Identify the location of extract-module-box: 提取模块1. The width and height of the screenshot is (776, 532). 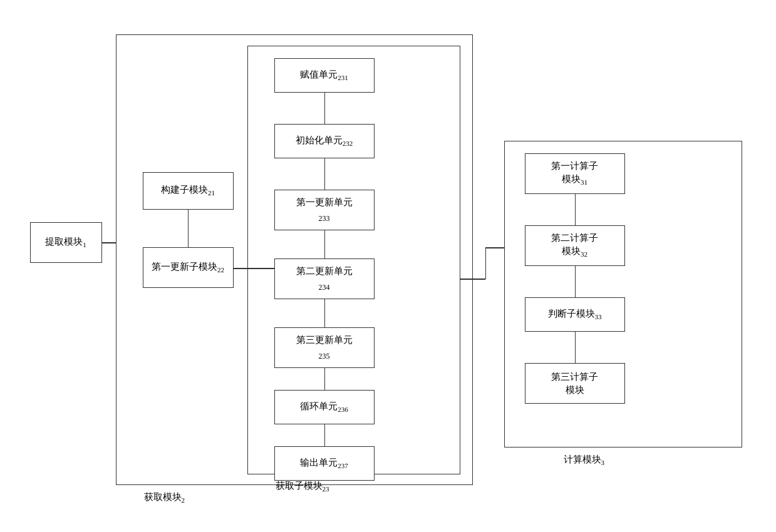
(66, 243).